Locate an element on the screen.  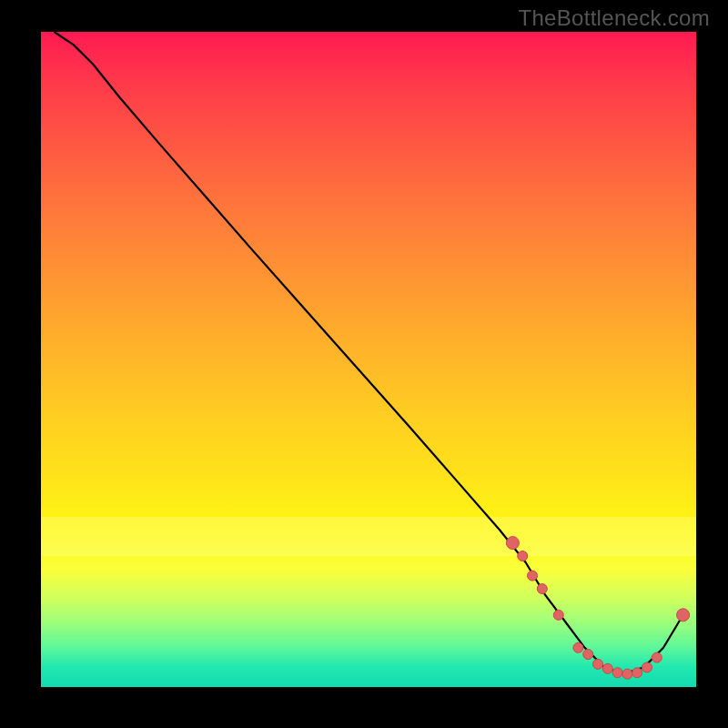
watermark-text: TheBottleneck.com is located at coordinates (613, 18).